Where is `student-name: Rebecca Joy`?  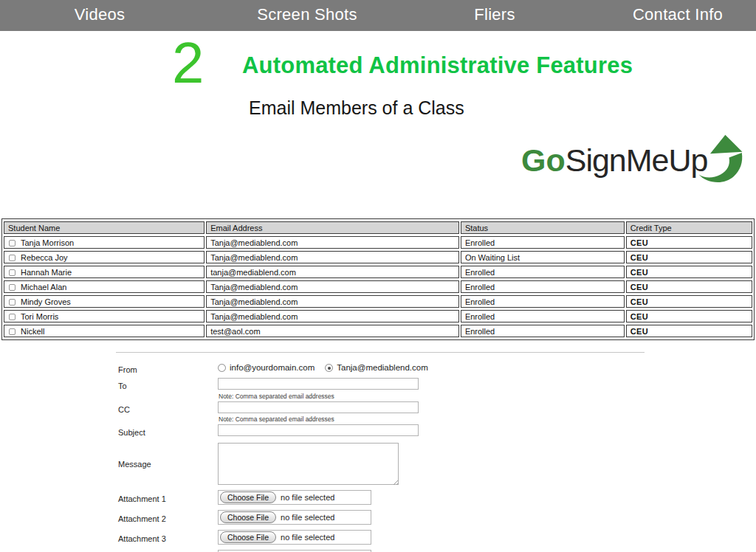 student-name: Rebecca Joy is located at coordinates (44, 258).